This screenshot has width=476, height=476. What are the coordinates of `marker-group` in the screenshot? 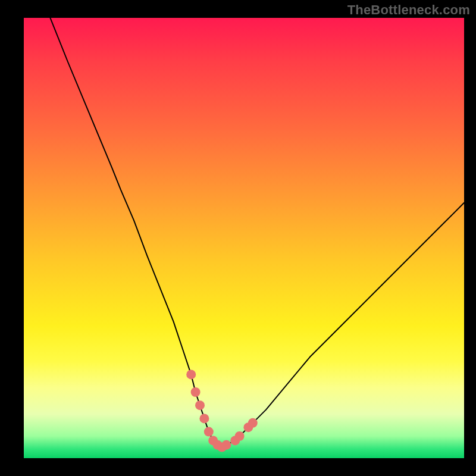 It's located at (222, 411).